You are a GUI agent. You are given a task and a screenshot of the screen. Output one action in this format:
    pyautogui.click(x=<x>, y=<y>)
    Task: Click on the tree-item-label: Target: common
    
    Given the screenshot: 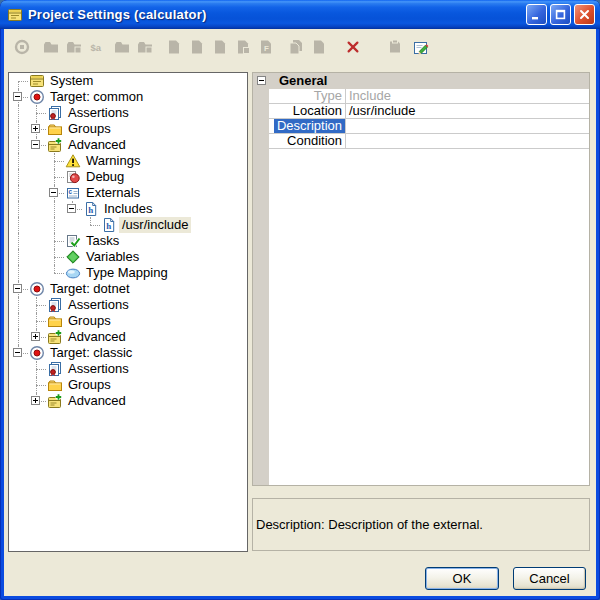 What is the action you would take?
    pyautogui.click(x=96, y=97)
    